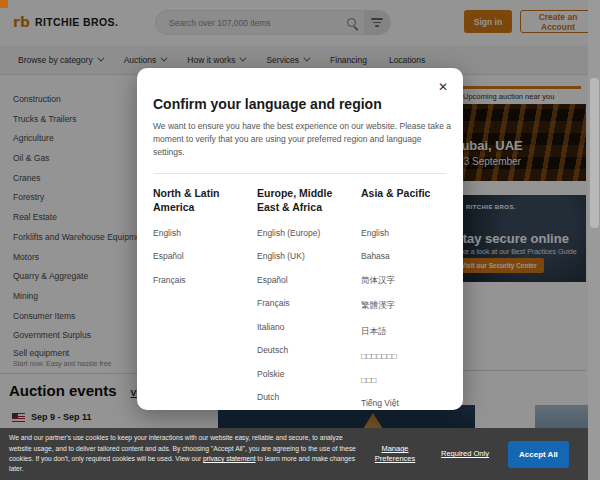 Image resolution: width=600 pixels, height=480 pixels. Describe the element at coordinates (196, 298) in the screenshot. I see `region-column-north-latin-america: North & Latin America English Español Fr…` at that location.